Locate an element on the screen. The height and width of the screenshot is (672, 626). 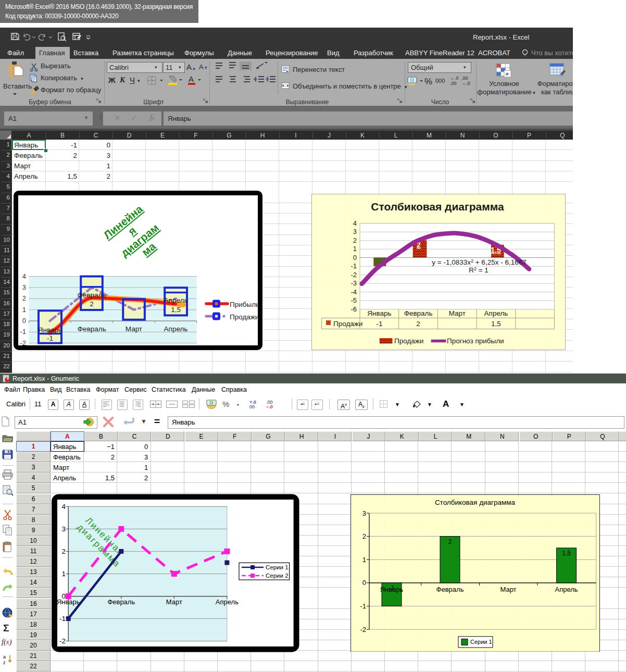
svg-text: -4 is located at coordinates (354, 292).